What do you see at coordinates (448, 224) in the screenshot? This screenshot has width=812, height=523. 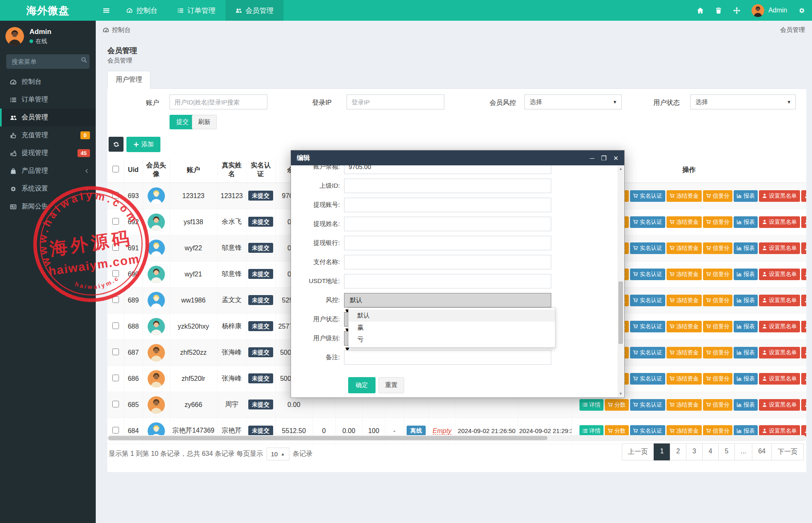 I see `withdraw-name-input` at bounding box center [448, 224].